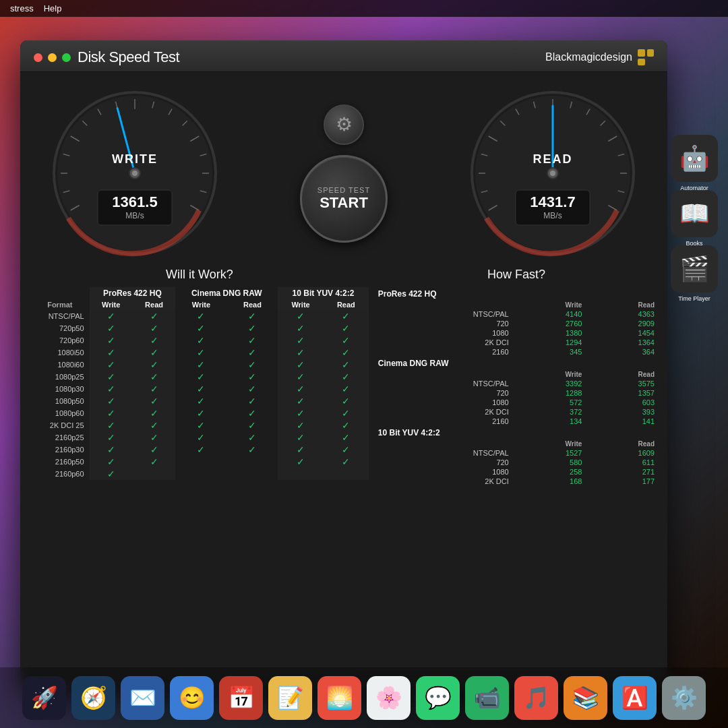  I want to click on minimize-button, so click(53, 58).